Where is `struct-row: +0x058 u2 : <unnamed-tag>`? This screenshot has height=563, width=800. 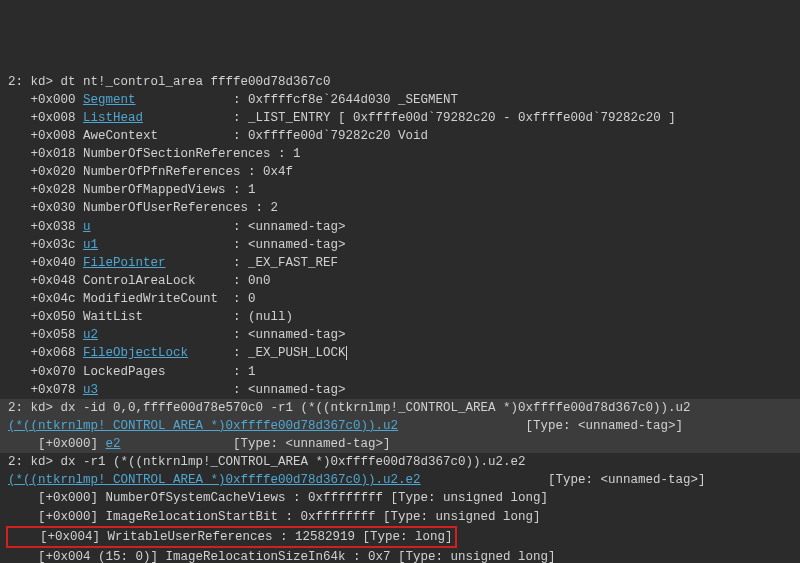 struct-row: +0x058 u2 : <unnamed-tag> is located at coordinates (400, 335).